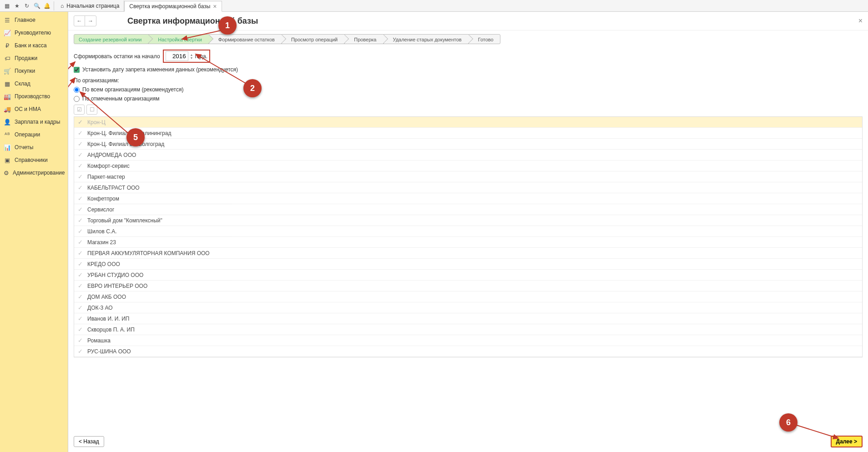 The height and width of the screenshot is (452, 868). What do you see at coordinates (313, 39) in the screenshot?
I see `wizard-step-review: Просмотр операций` at bounding box center [313, 39].